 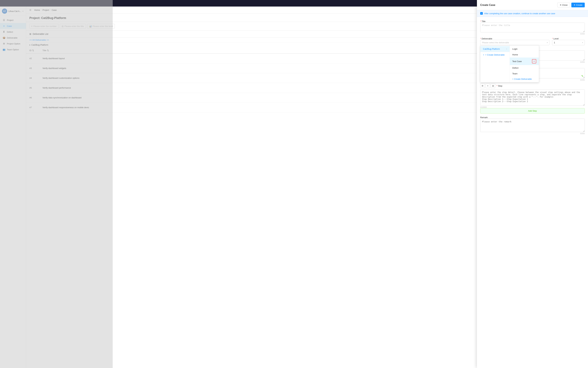 I want to click on row-id: #3, so click(x=36, y=68).